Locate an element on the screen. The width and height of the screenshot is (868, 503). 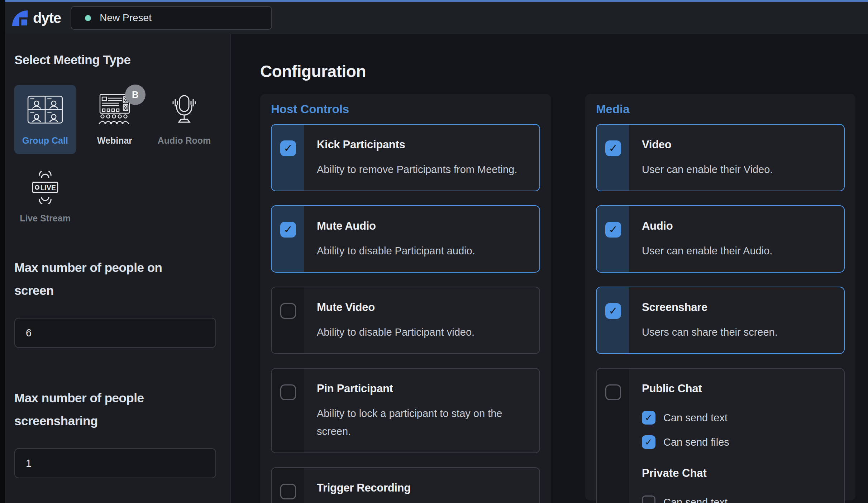
meeting-type-group-call: Group Call is located at coordinates (45, 120).